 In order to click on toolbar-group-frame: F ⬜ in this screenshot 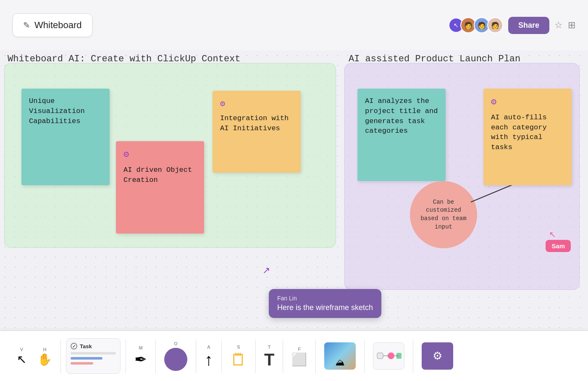, I will do `click(299, 356)`.